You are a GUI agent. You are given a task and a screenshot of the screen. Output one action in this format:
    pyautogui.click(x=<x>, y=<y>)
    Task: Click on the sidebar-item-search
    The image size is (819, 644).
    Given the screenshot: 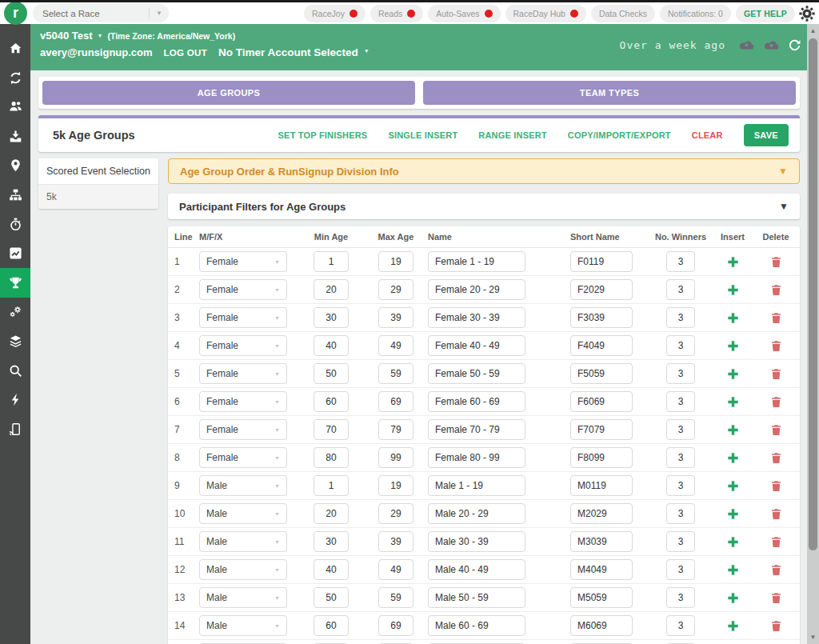 What is the action you would take?
    pyautogui.click(x=15, y=371)
    